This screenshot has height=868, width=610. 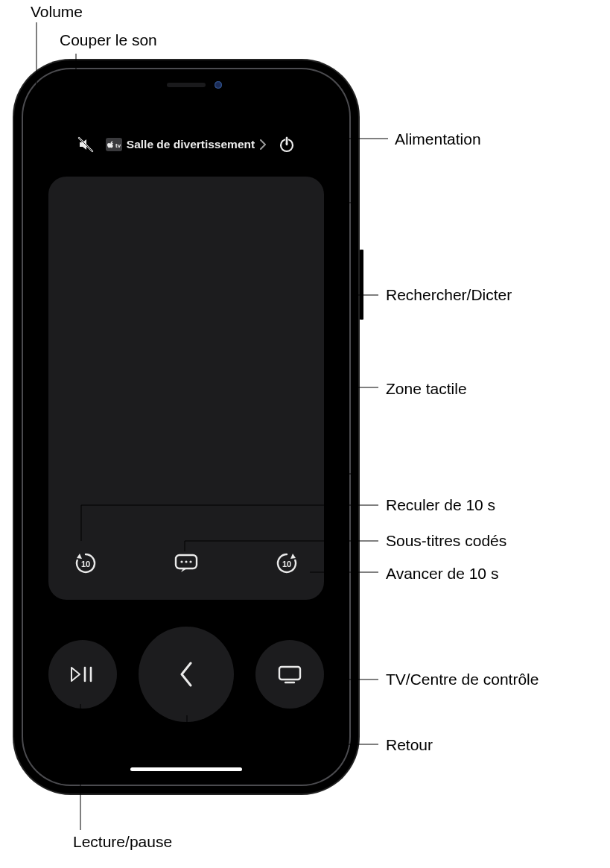 I want to click on power-icon, so click(x=287, y=145).